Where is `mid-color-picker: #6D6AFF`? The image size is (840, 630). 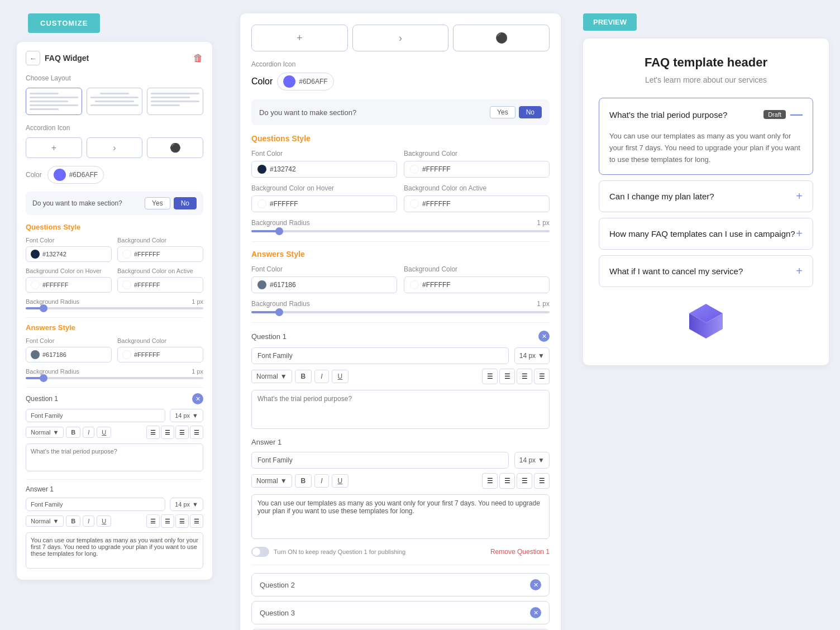
mid-color-picker: #6D6AFF is located at coordinates (305, 82).